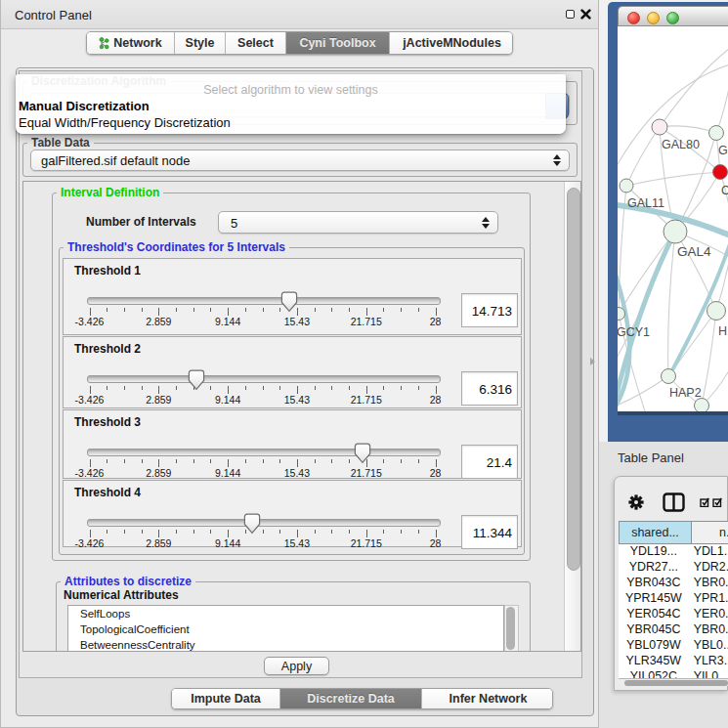 Image resolution: width=728 pixels, height=728 pixels. I want to click on divider-collapse-icon, so click(592, 362).